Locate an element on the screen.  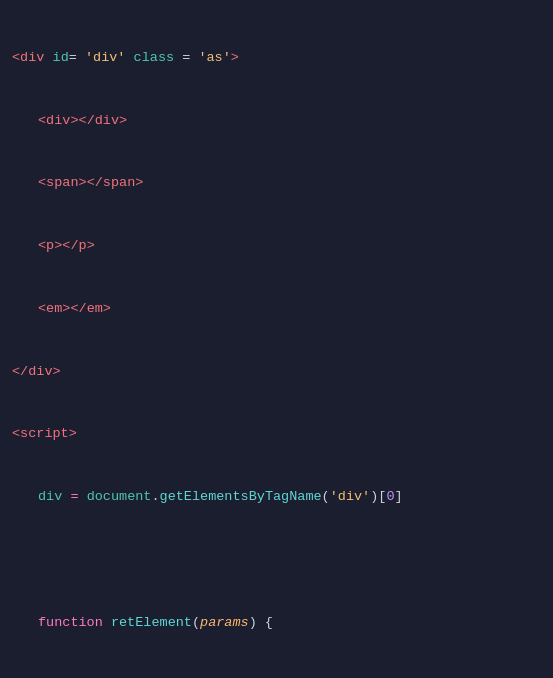
bracket-close: > is located at coordinates (235, 58).